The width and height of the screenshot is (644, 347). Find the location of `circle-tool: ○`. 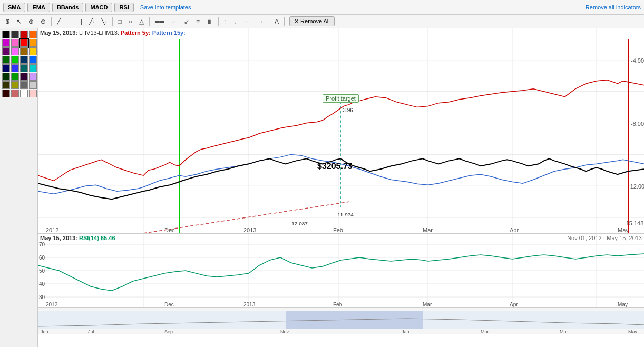

circle-tool: ○ is located at coordinates (131, 22).